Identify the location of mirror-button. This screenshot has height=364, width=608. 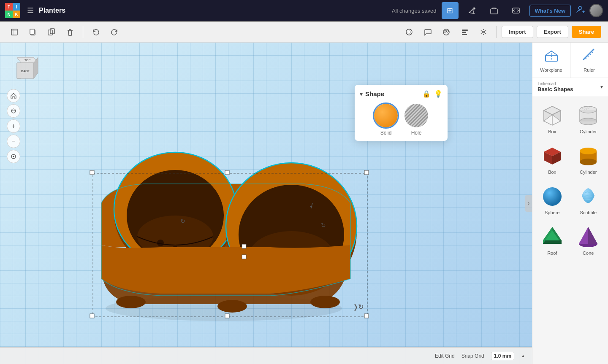
(483, 32).